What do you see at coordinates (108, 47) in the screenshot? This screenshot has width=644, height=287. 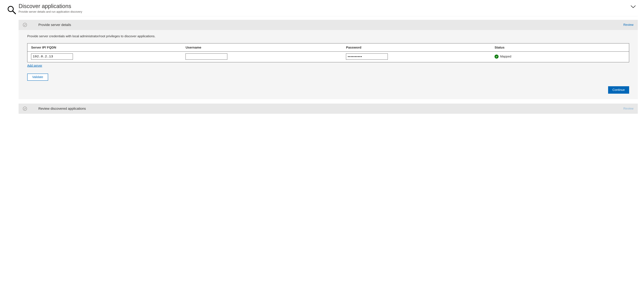 I see `col-header-ip: Server IP/ FQDN` at bounding box center [108, 47].